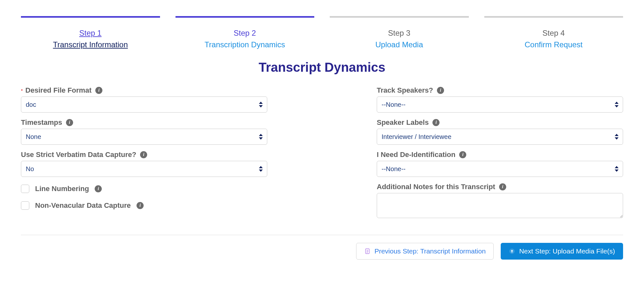 Image resolution: width=644 pixels, height=303 pixels. I want to click on field-file-format: * Desired File Format i doc, so click(144, 99).